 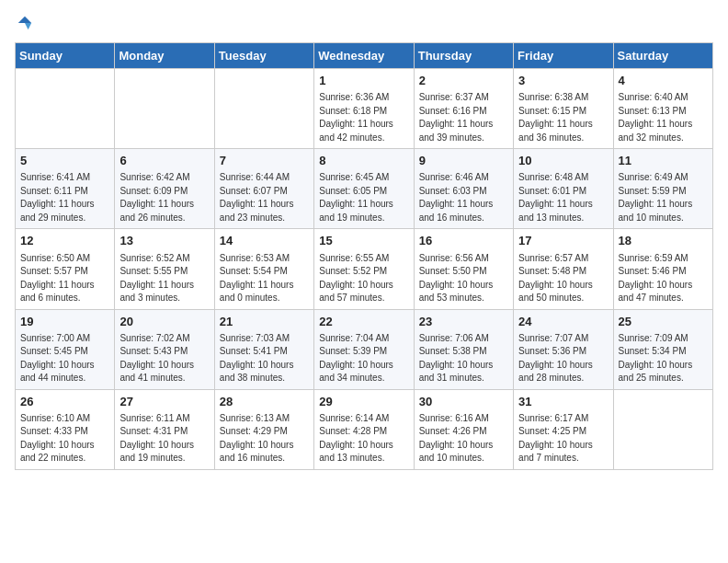 What do you see at coordinates (264, 56) in the screenshot?
I see `day-header-tuesday: Tuesday` at bounding box center [264, 56].